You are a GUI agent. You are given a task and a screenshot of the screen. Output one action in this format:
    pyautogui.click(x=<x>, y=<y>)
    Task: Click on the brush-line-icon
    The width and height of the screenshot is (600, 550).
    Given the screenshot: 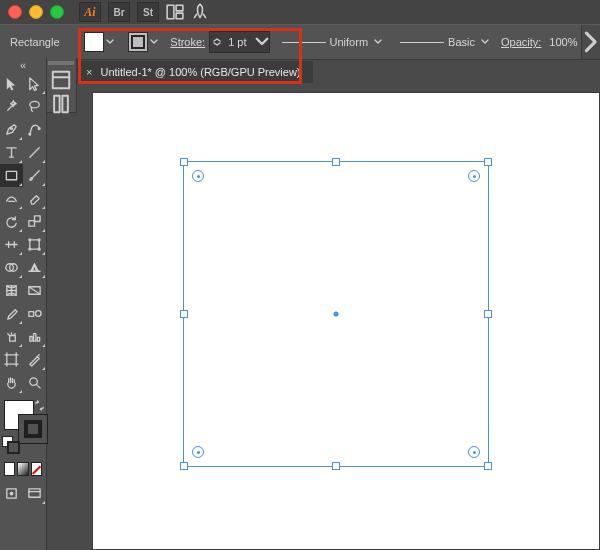 What is the action you would take?
    pyautogui.click(x=422, y=42)
    